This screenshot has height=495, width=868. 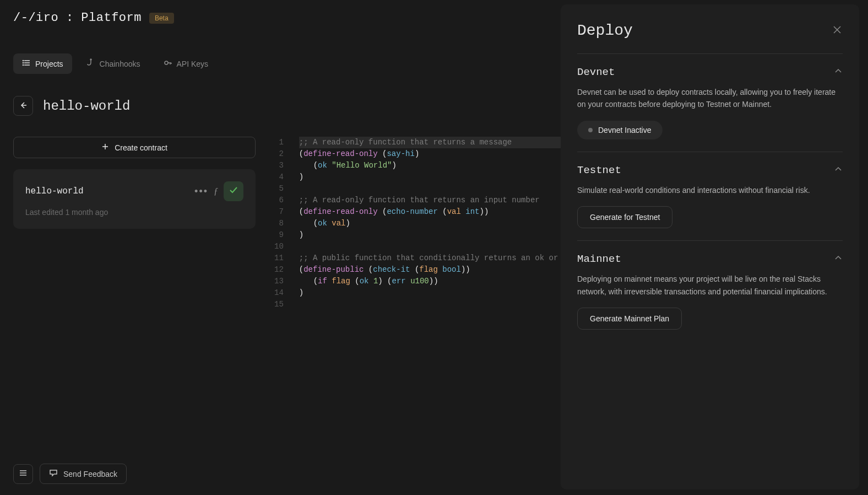 What do you see at coordinates (23, 474) in the screenshot?
I see `menu-icon` at bounding box center [23, 474].